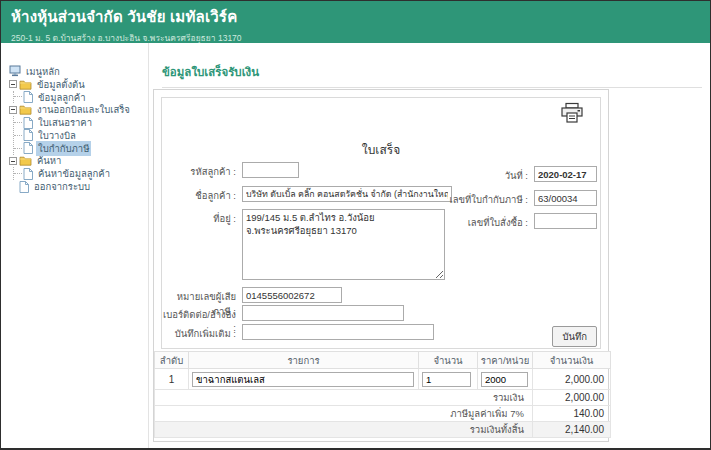 The width and height of the screenshot is (711, 450). Describe the element at coordinates (383, 380) in the screenshot. I see `table-row: 1 2,000.00` at that location.